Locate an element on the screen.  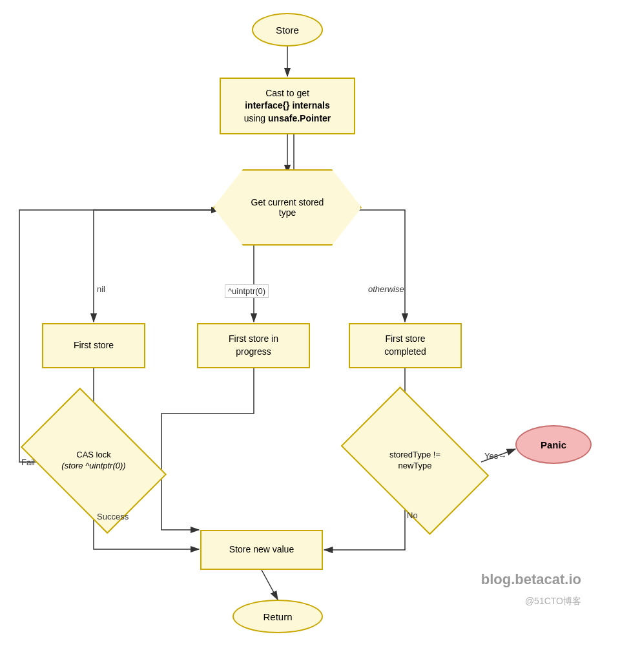
store-node: Store is located at coordinates (287, 30).